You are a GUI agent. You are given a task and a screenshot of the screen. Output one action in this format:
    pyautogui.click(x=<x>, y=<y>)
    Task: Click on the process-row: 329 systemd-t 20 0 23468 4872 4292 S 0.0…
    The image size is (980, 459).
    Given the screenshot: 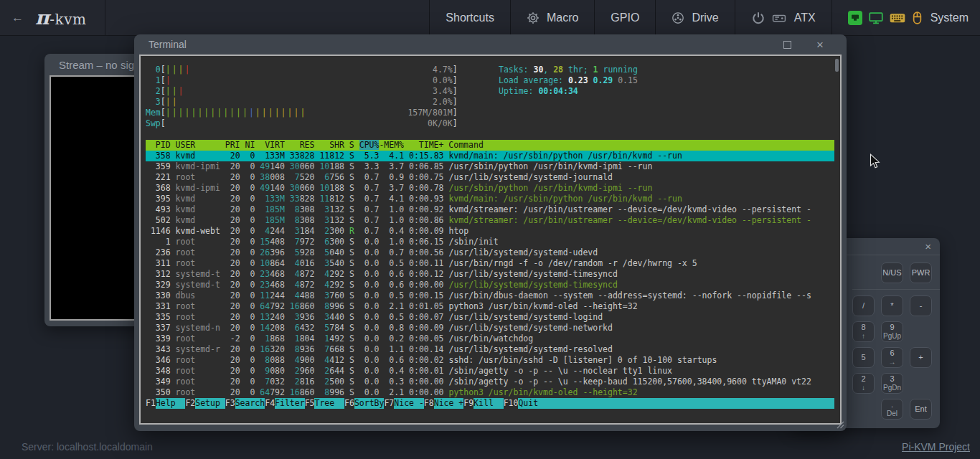 What is the action you would take?
    pyautogui.click(x=490, y=285)
    